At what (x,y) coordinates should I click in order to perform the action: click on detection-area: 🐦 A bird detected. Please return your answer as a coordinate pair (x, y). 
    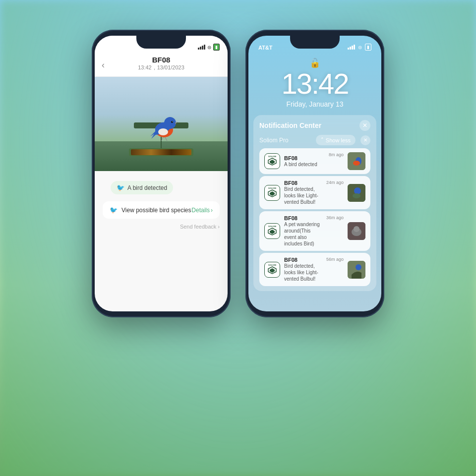
    Looking at the image, I should click on (161, 185).